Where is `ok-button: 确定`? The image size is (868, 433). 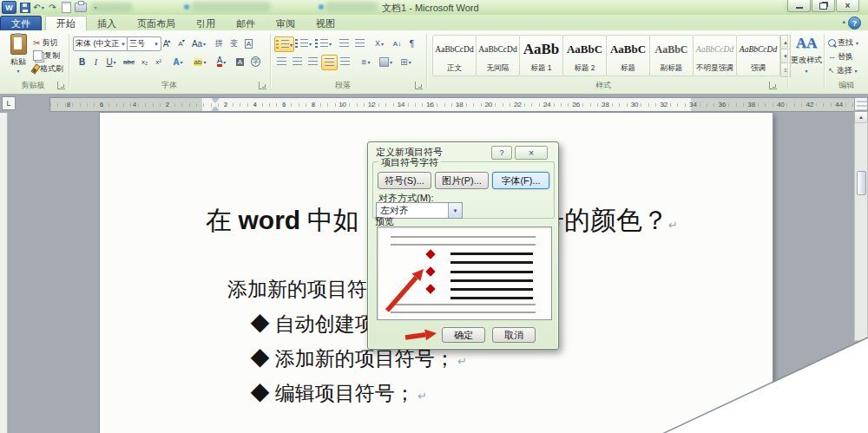
ok-button: 确定 is located at coordinates (464, 335).